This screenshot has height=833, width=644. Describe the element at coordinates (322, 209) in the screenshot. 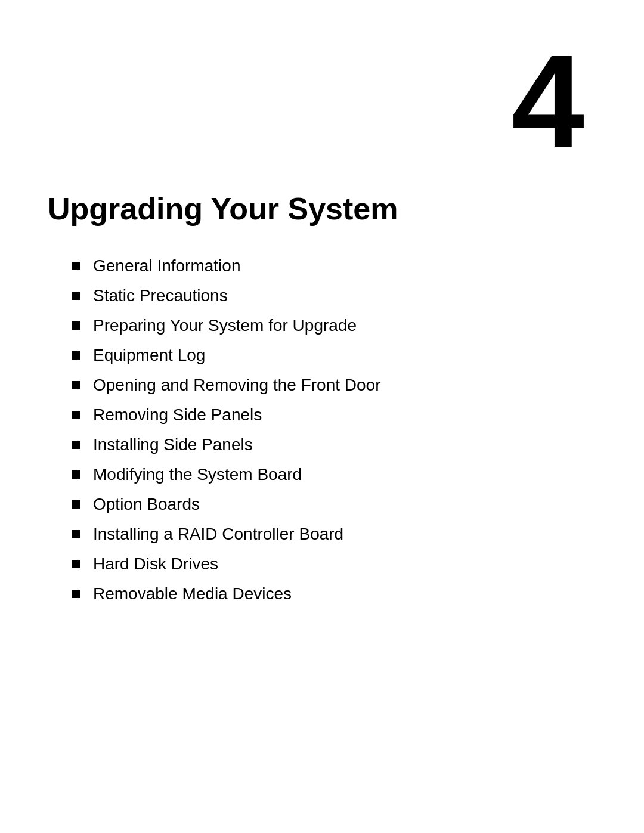

I see `chapter-title: Upgrading Your System` at that location.